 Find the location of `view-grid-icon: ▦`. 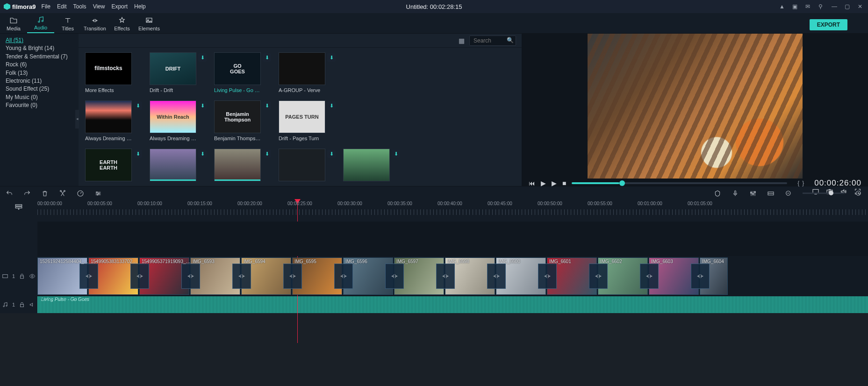

view-grid-icon: ▦ is located at coordinates (462, 41).